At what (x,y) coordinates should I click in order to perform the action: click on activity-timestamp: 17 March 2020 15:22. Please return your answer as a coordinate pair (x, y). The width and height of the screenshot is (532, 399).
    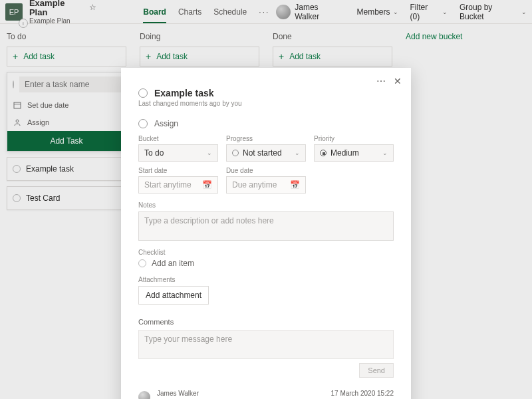
    Looking at the image, I should click on (362, 394).